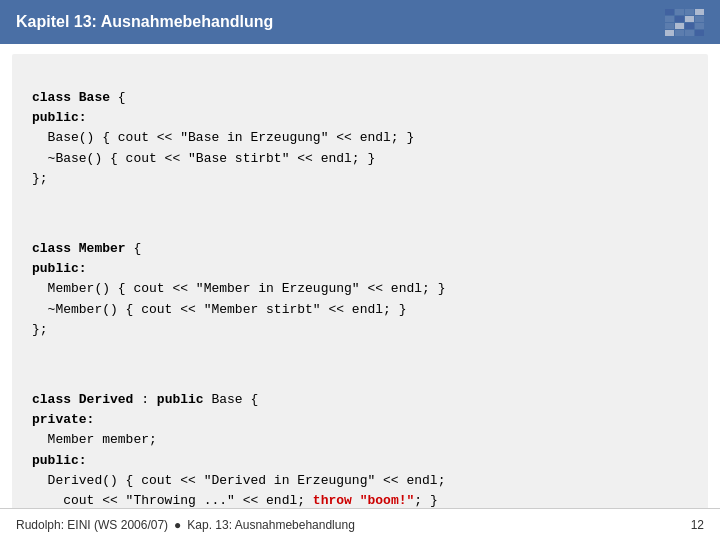  Describe the element at coordinates (360, 22) in the screenshot. I see `header: Kapitel 13: Ausnahmebehandlung` at that location.